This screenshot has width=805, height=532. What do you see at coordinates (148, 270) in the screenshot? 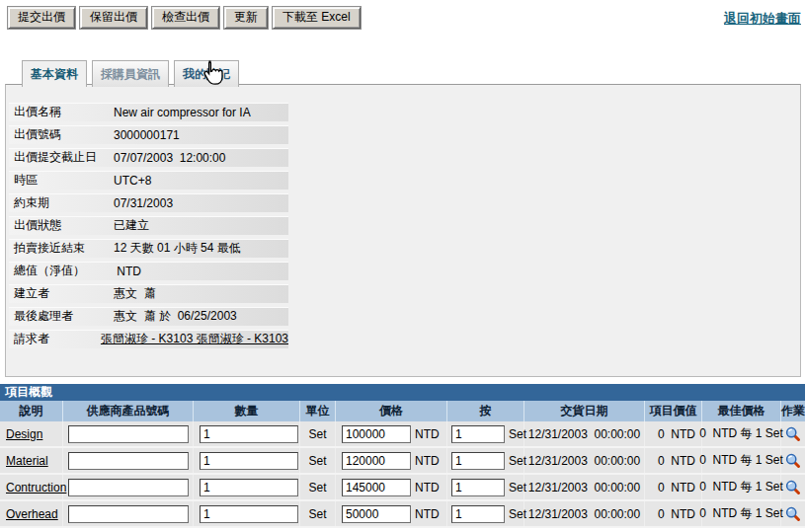
I see `detail-row: 總值（淨值） NTD` at bounding box center [148, 270].